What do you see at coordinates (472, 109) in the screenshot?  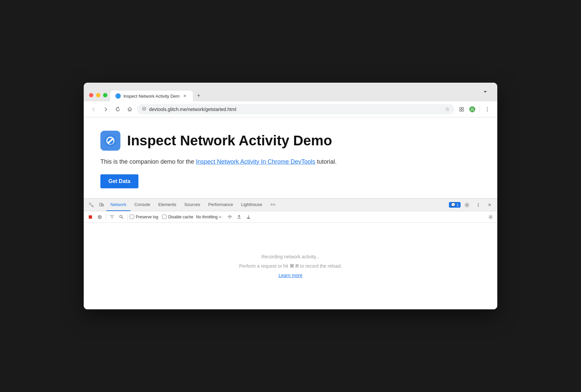 I see `profile-icon` at bounding box center [472, 109].